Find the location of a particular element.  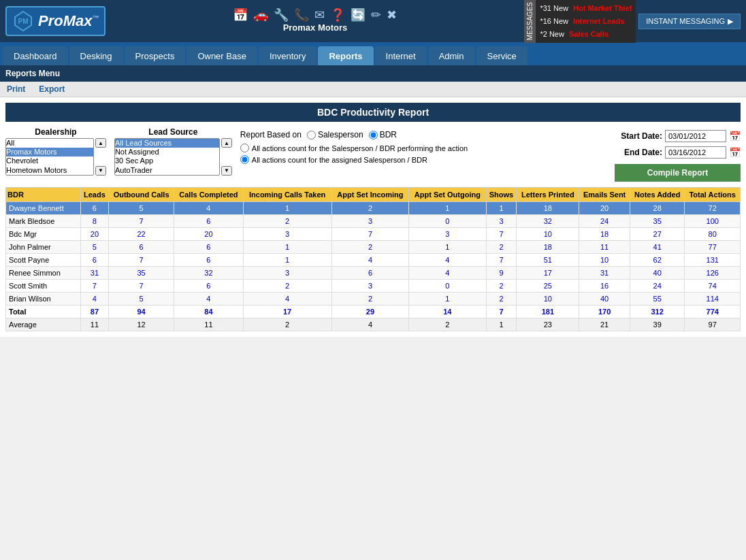

table-cell-data: 40 is located at coordinates (657, 274).